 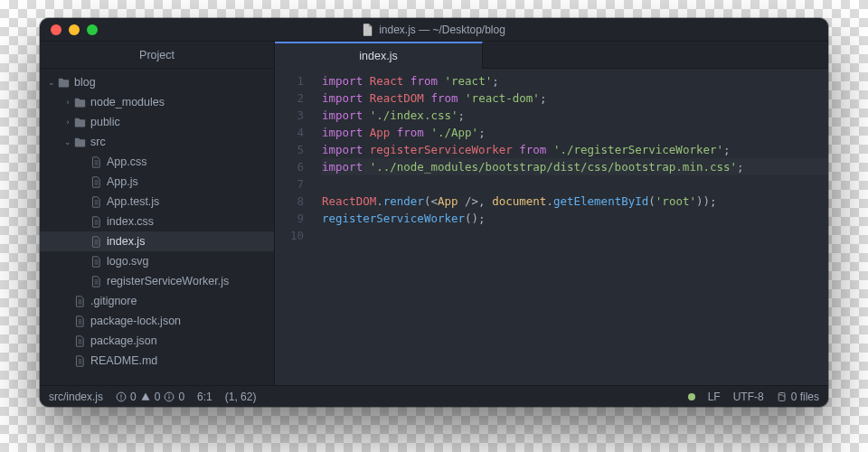 What do you see at coordinates (289, 81) in the screenshot?
I see `line-number: 1` at bounding box center [289, 81].